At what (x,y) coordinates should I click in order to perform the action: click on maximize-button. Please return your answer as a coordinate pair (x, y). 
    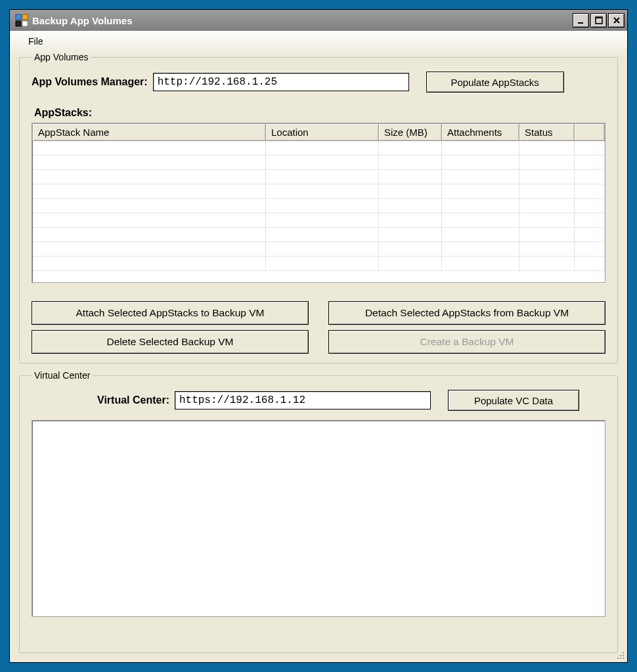
    Looking at the image, I should click on (599, 20).